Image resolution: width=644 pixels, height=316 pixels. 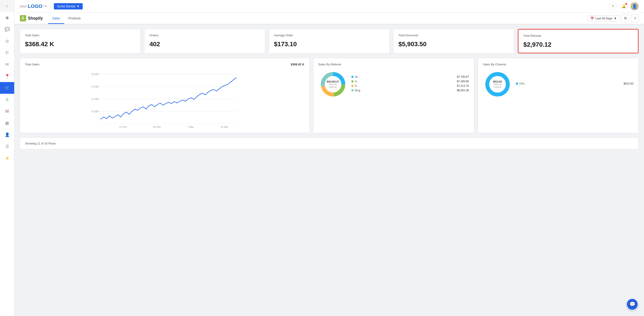 I want to click on header-right: ? 🔔 👤, so click(x=624, y=6).